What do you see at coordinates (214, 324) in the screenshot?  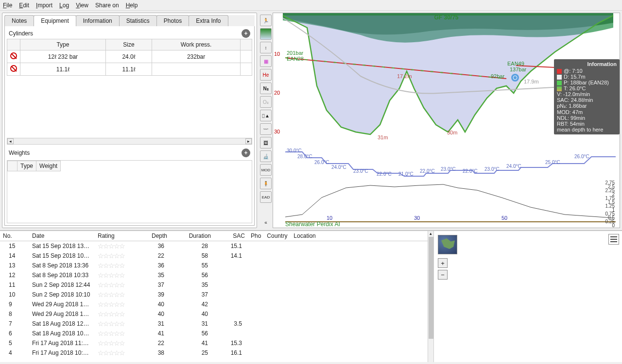 I see `table-row: 7 Sat 18 Aug 2018 12… ☆☆☆☆☆ 31 31 3.5` at bounding box center [214, 324].